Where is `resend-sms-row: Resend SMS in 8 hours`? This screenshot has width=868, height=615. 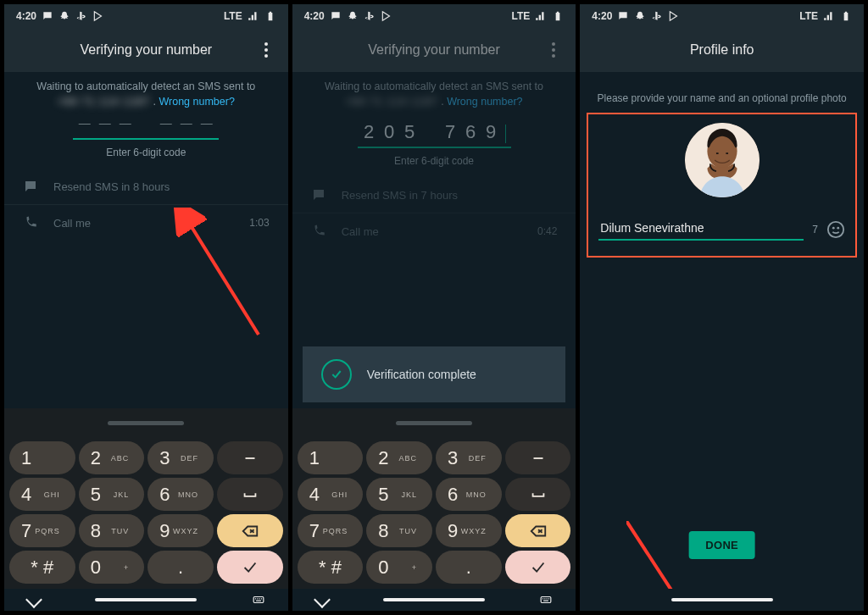 resend-sms-row: Resend SMS in 8 hours is located at coordinates (146, 186).